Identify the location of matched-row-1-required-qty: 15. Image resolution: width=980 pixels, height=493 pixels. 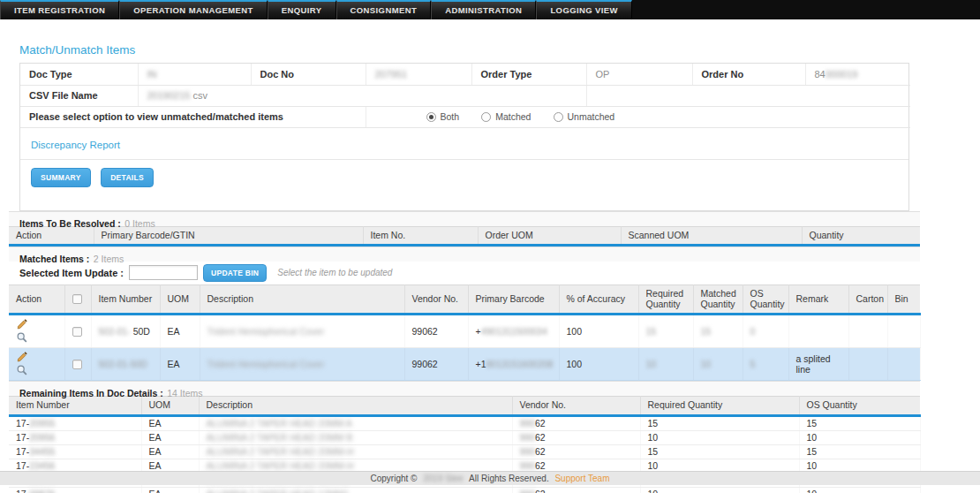
(666, 331).